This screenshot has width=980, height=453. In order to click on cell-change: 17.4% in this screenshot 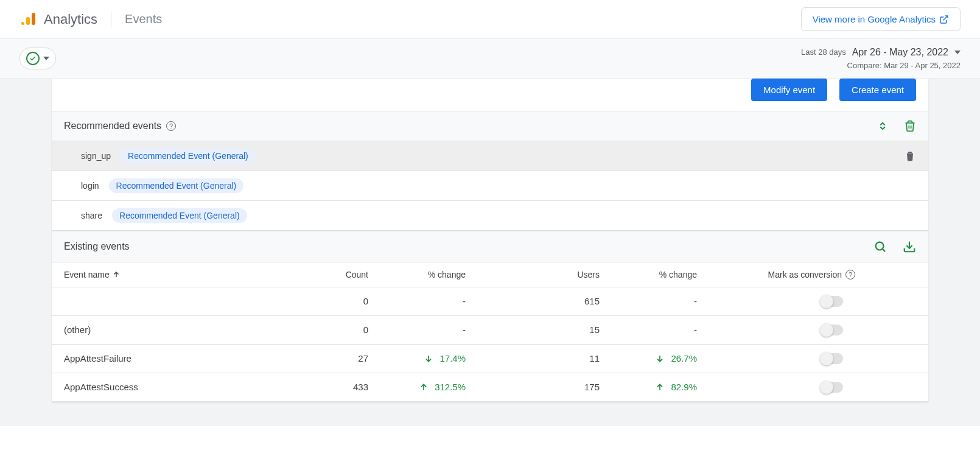, I will do `click(417, 358)`.